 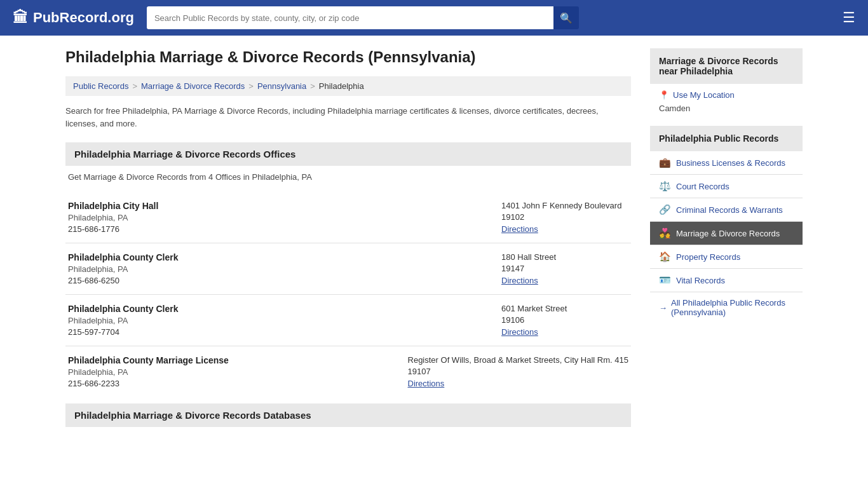 I want to click on sidebar-item-marriage-records: 💑 Marriage & Divorce Records, so click(x=726, y=234).